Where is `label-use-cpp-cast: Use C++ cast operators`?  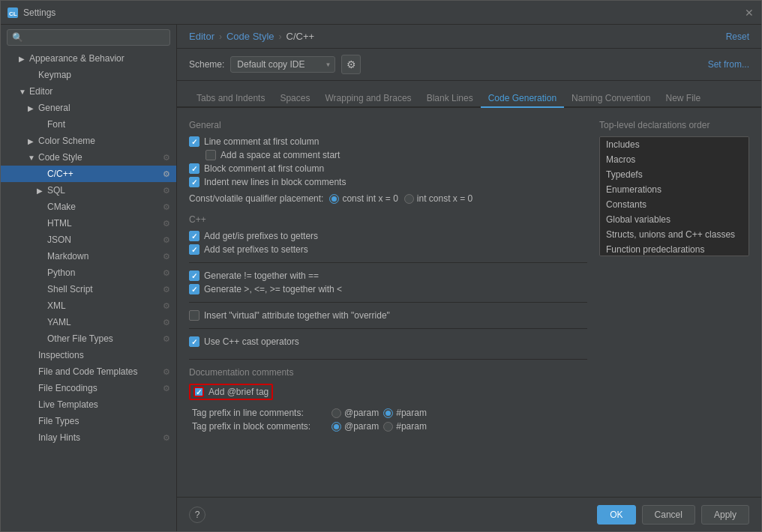
label-use-cpp-cast: Use C++ cast operators is located at coordinates (252, 342).